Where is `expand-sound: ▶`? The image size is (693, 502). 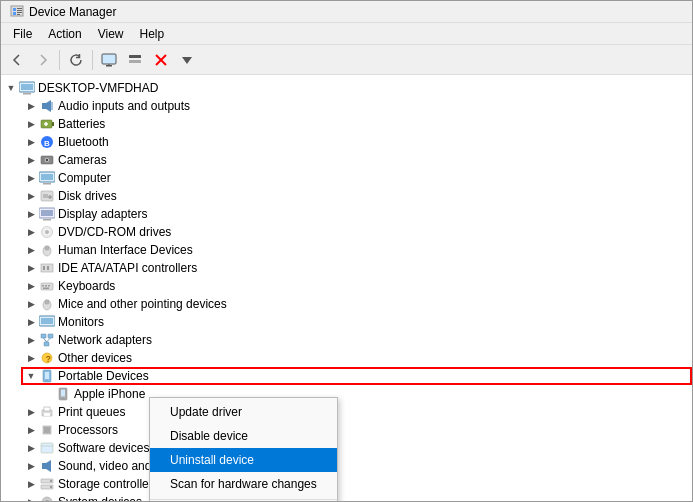
expand-sound: ▶ is located at coordinates (31, 466).